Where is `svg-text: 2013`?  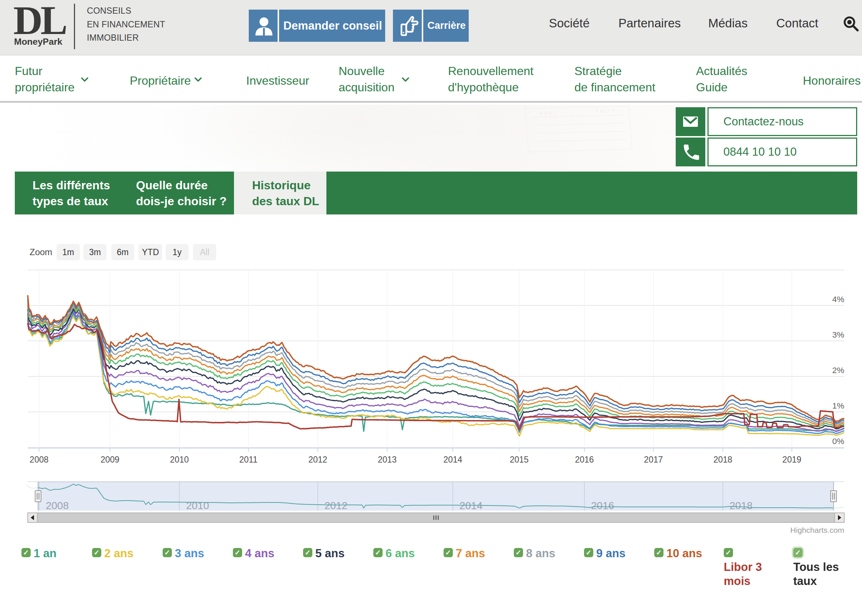 svg-text: 2013 is located at coordinates (387, 460).